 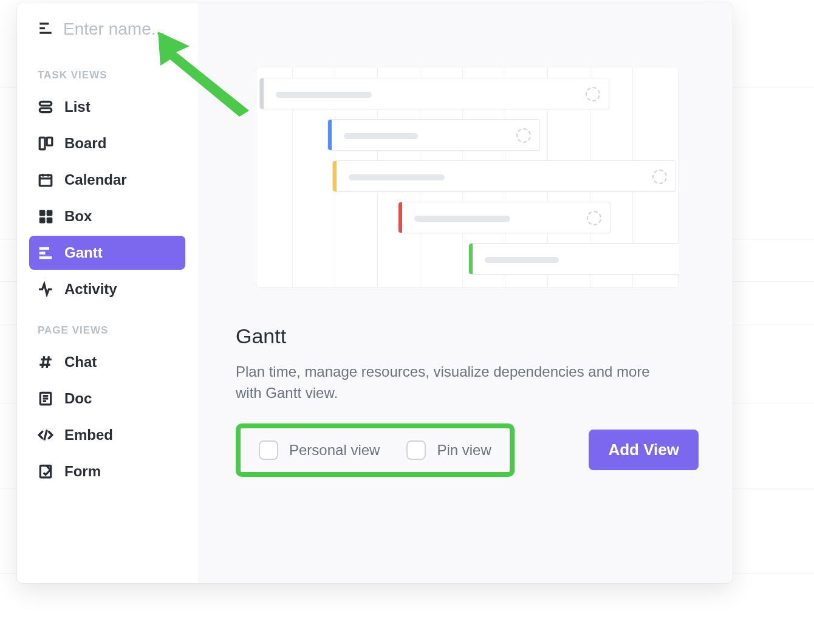 I want to click on add-view-button: Add View, so click(x=644, y=450).